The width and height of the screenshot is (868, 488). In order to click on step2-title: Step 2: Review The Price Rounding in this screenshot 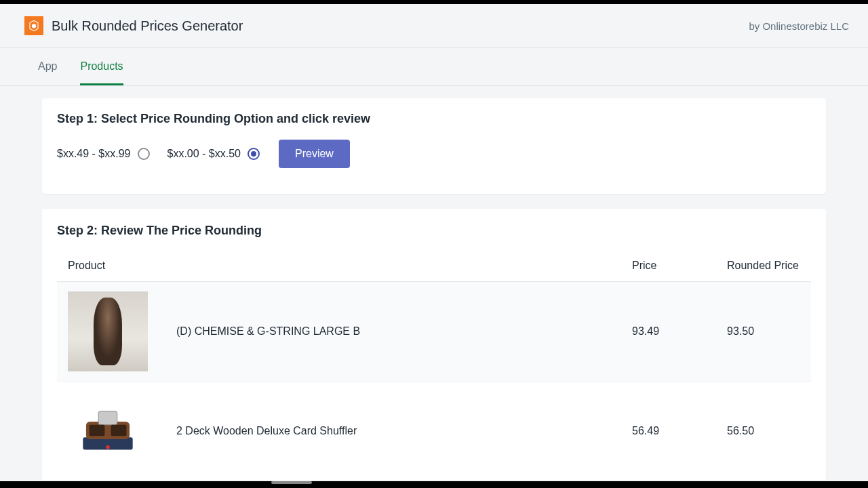, I will do `click(434, 230)`.